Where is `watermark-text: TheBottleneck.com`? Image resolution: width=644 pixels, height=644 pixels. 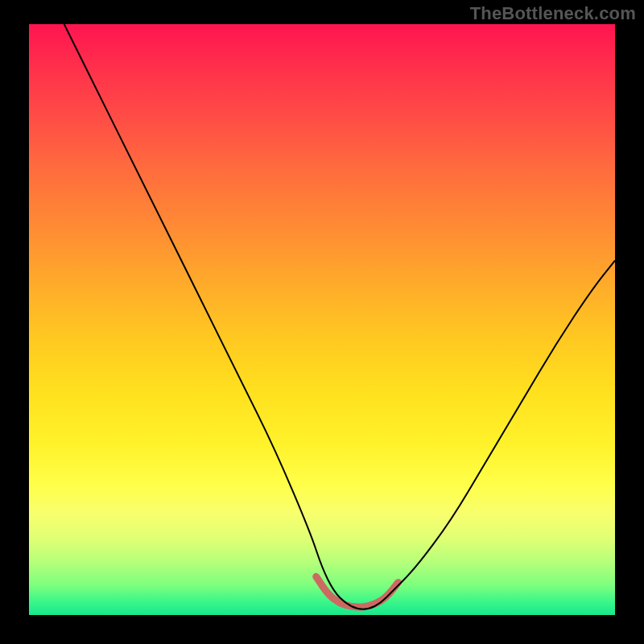 watermark-text: TheBottleneck.com is located at coordinates (553, 14).